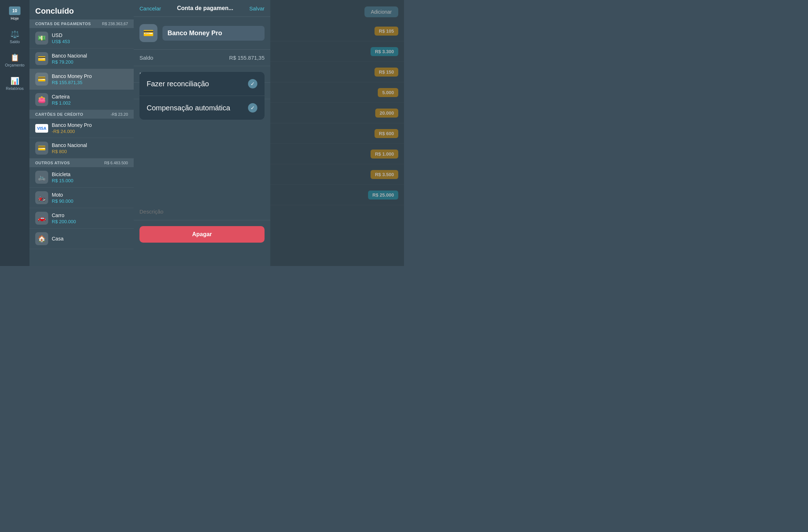  What do you see at coordinates (15, 42) in the screenshot?
I see `sidebar-label-saldo: Saldo` at bounding box center [15, 42].